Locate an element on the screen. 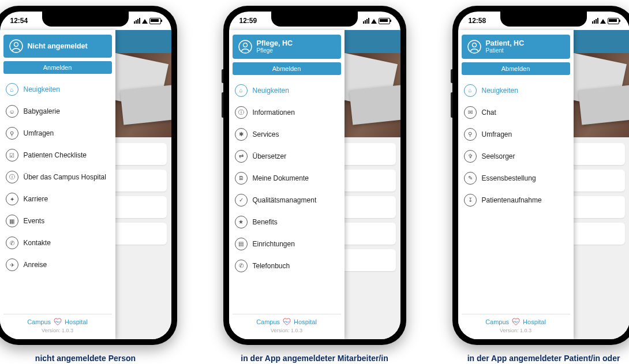 The image size is (629, 364). menu-item-label: Über das Campus Hospital is located at coordinates (65, 177).